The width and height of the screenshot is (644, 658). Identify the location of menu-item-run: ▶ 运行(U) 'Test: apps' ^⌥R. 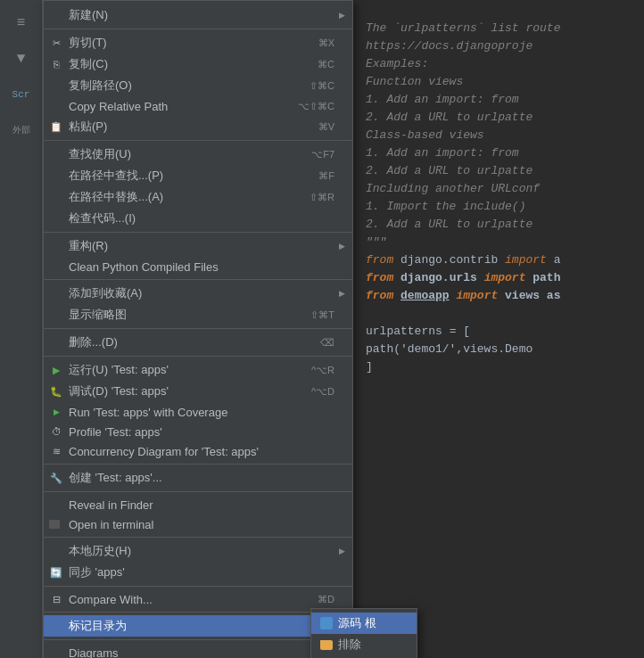
(198, 370).